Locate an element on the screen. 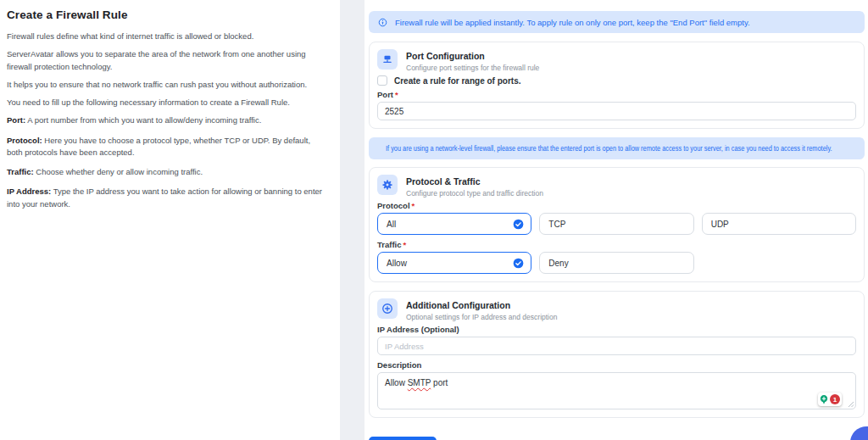 This screenshot has width=868, height=440. section-title: Protocol & Traffic is located at coordinates (475, 181).